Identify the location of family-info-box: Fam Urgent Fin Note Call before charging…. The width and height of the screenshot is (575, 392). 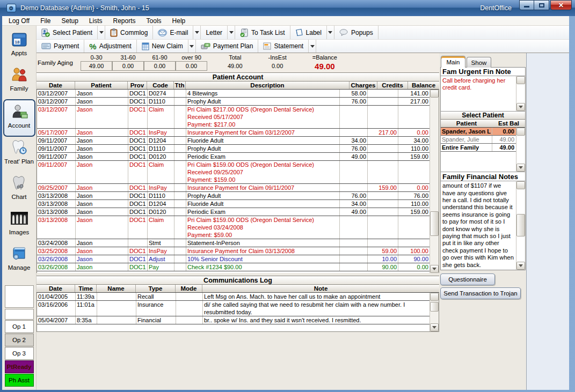
(483, 168).